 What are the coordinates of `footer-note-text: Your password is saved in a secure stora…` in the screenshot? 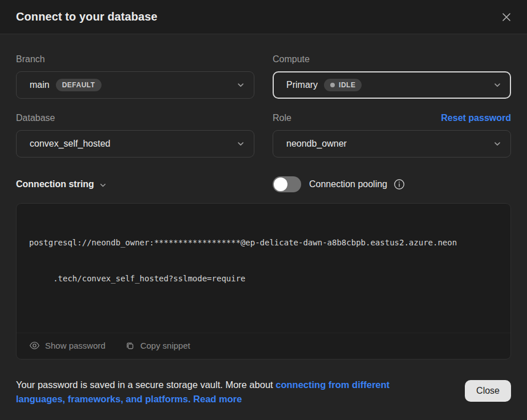 It's located at (146, 385).